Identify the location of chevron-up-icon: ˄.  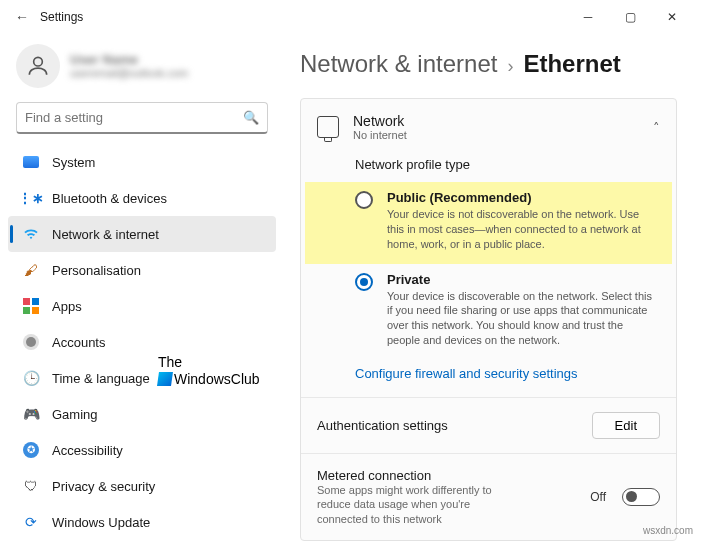
(656, 128).